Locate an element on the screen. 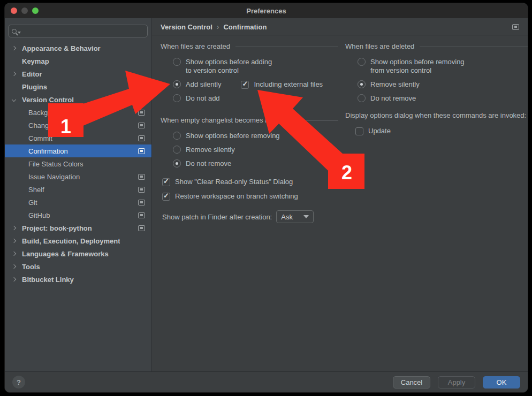 This screenshot has width=532, height=396. checkbox-label: Including external files is located at coordinates (288, 85).